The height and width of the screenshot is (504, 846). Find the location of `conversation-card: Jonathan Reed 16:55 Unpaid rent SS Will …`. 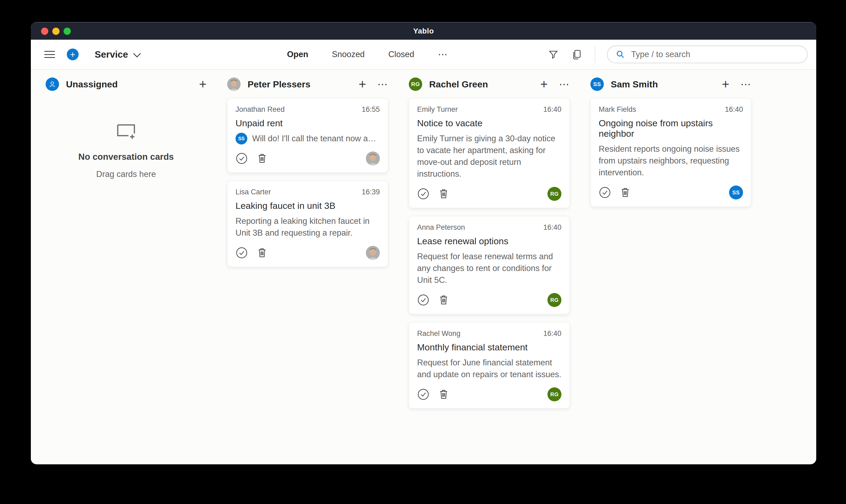

conversation-card: Jonathan Reed 16:55 Unpaid rent SS Will … is located at coordinates (308, 135).